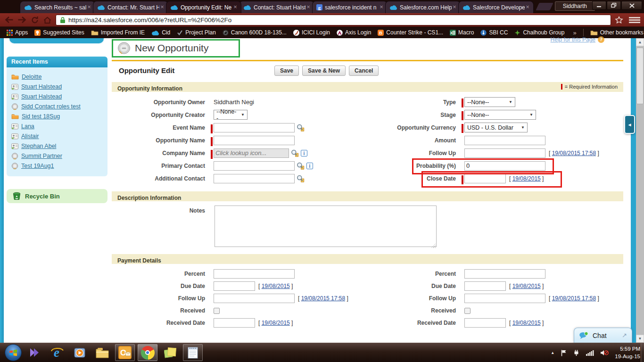  What do you see at coordinates (234, 323) in the screenshot?
I see `input-received-date` at bounding box center [234, 323].